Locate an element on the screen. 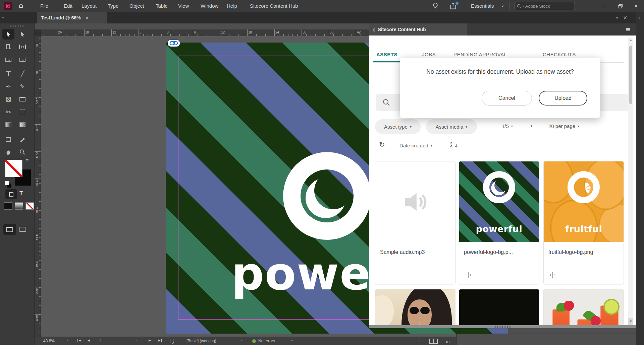  errors-chevron-icon: ∨ is located at coordinates (292, 340).